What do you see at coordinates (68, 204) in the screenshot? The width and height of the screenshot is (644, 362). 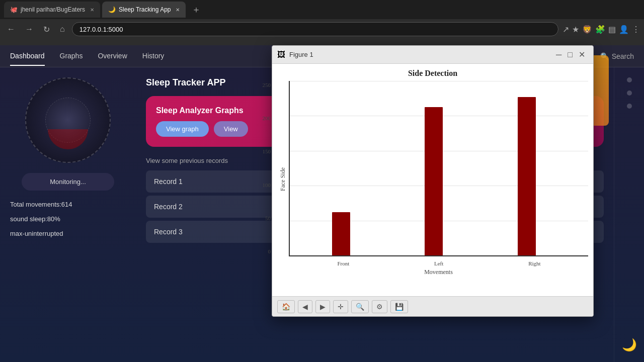 I see `stat-movements: Total movements:614` at bounding box center [68, 204].